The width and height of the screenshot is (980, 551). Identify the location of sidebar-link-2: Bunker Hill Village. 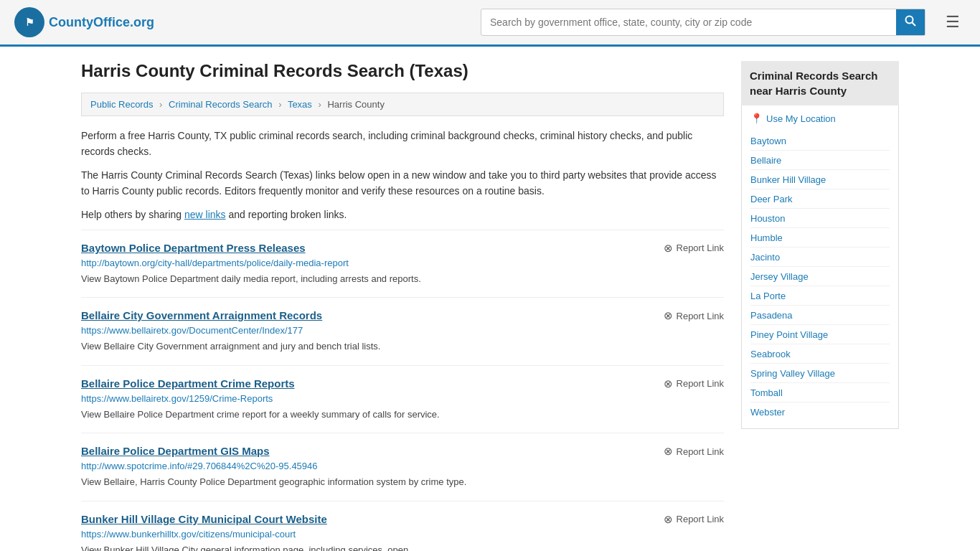
(788, 179).